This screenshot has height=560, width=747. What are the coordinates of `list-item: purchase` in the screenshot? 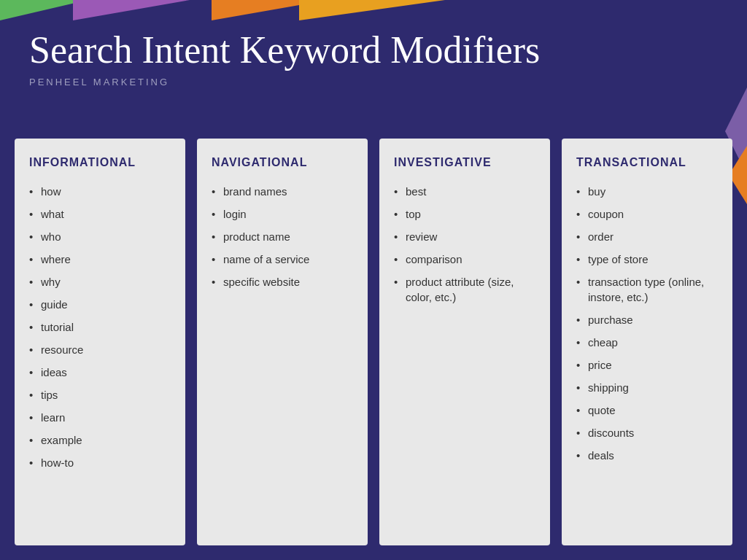 It's located at (647, 319).